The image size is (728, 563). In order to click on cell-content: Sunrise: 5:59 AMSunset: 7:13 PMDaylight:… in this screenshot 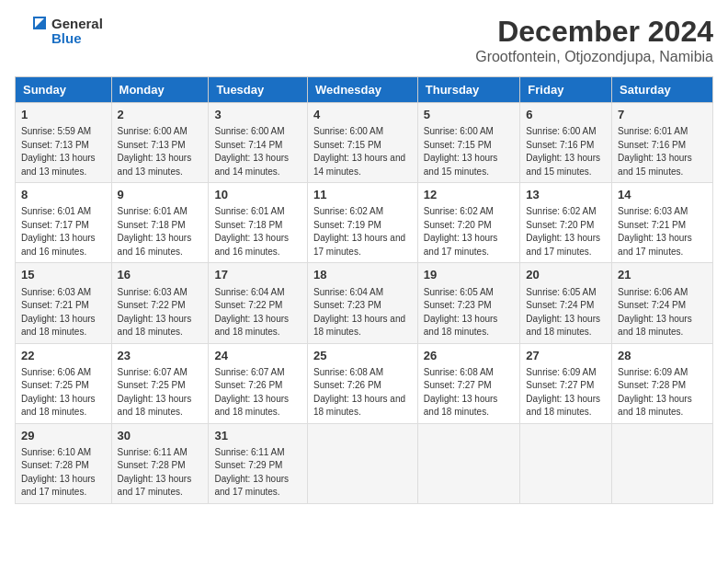, I will do `click(63, 152)`.